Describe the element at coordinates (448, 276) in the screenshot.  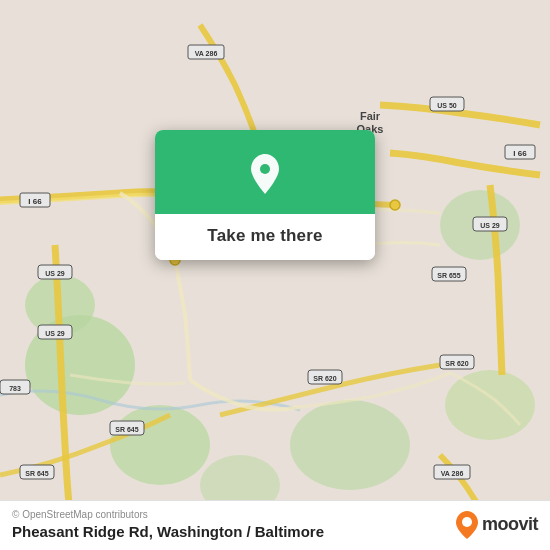
I see `svg-text: SR 655` at that location.